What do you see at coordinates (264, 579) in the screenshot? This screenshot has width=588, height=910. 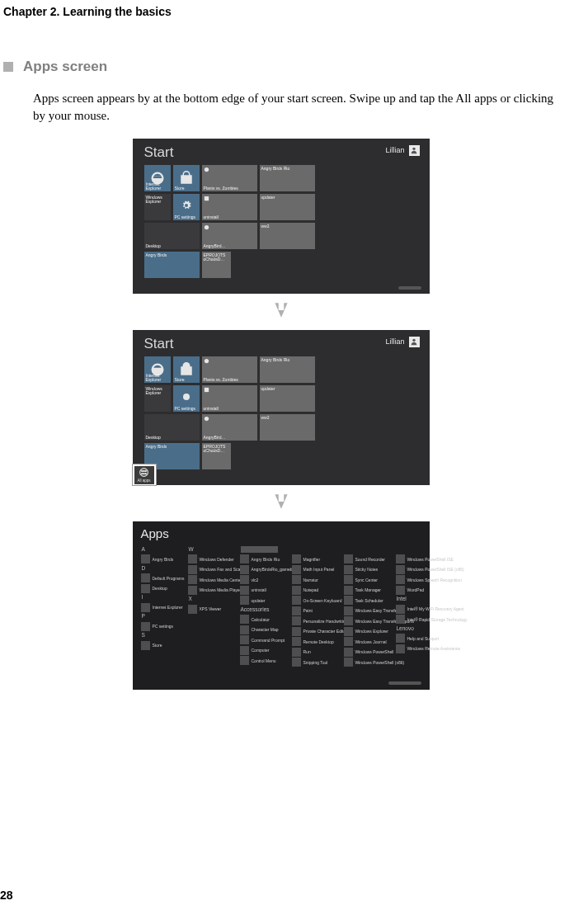 I see `app-item: vlc2` at bounding box center [264, 579].